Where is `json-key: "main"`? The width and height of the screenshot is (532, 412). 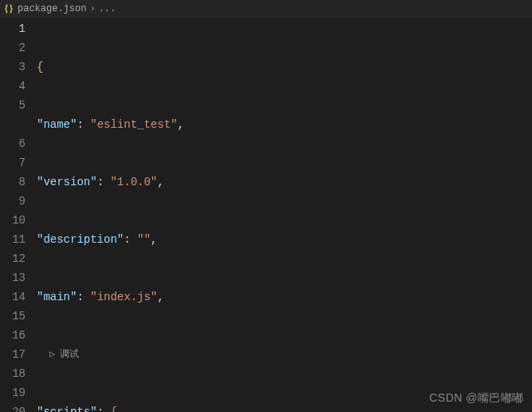
json-key: "main" is located at coordinates (57, 297).